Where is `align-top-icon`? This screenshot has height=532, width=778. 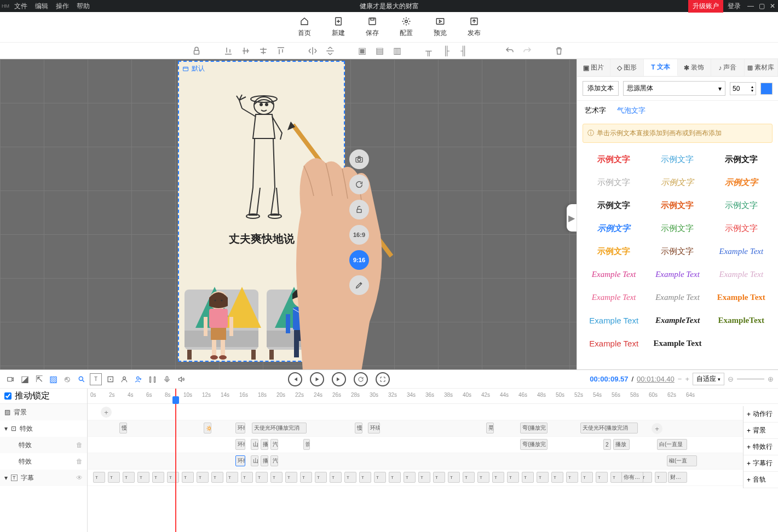
align-top-icon is located at coordinates (281, 51).